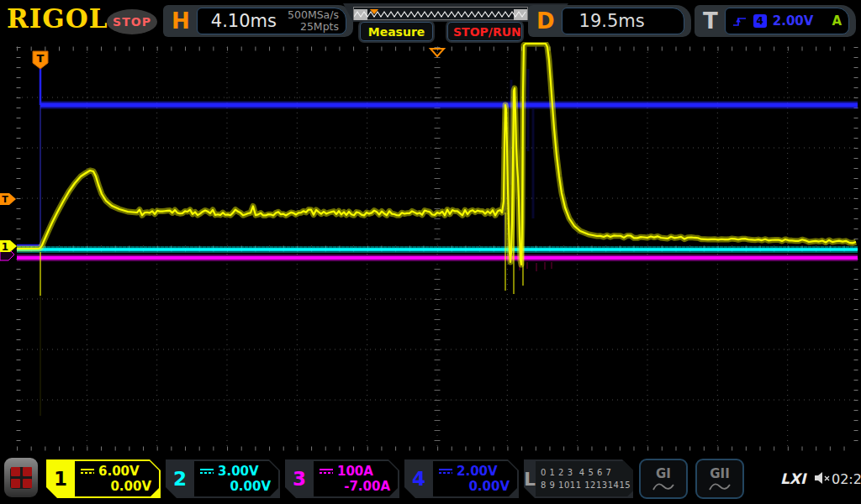 Image resolution: width=861 pixels, height=504 pixels. What do you see at coordinates (235, 486) in the screenshot?
I see `channel-2-offset: 0.00V` at bounding box center [235, 486].